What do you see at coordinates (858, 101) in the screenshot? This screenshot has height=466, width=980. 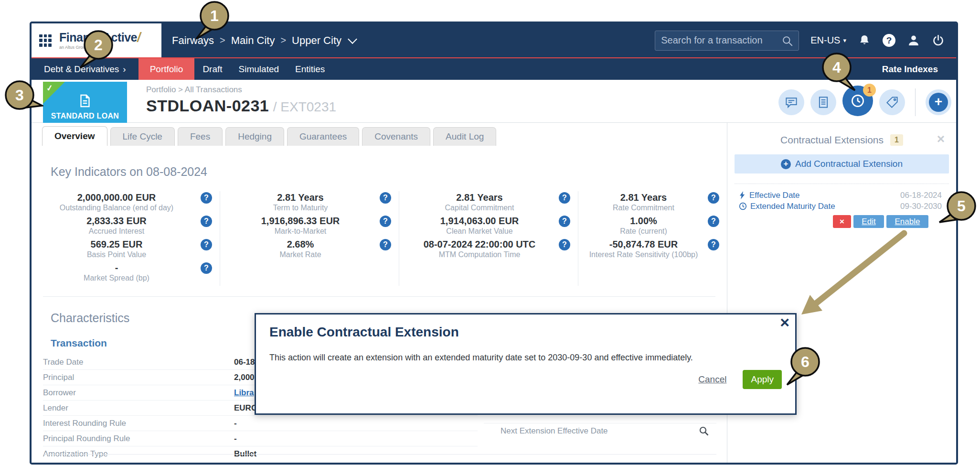 I see `clock-icon` at bounding box center [858, 101].